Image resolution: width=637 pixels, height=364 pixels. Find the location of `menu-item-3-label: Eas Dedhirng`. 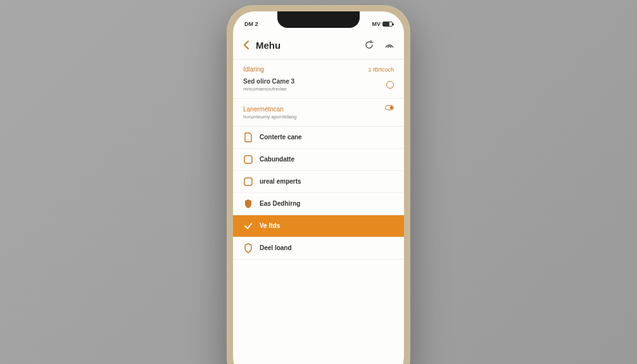

menu-item-3-label: Eas Dedhirng is located at coordinates (280, 204).